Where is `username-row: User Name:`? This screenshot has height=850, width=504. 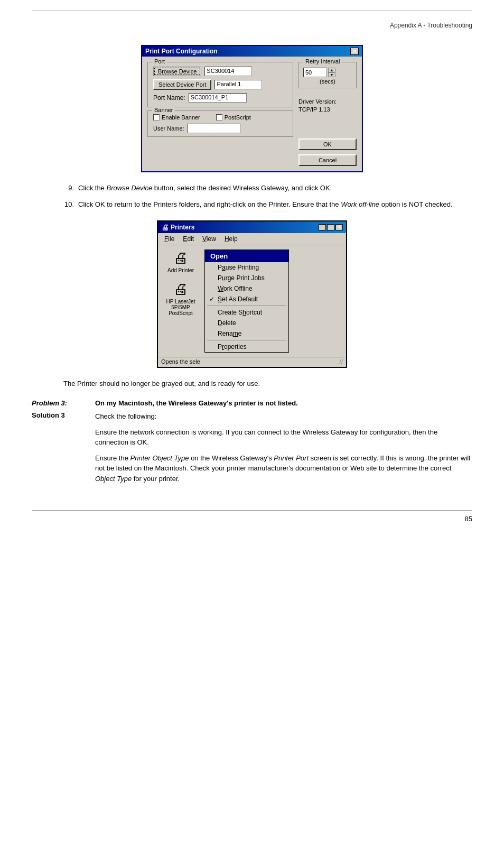
username-row: User Name: is located at coordinates (220, 128).